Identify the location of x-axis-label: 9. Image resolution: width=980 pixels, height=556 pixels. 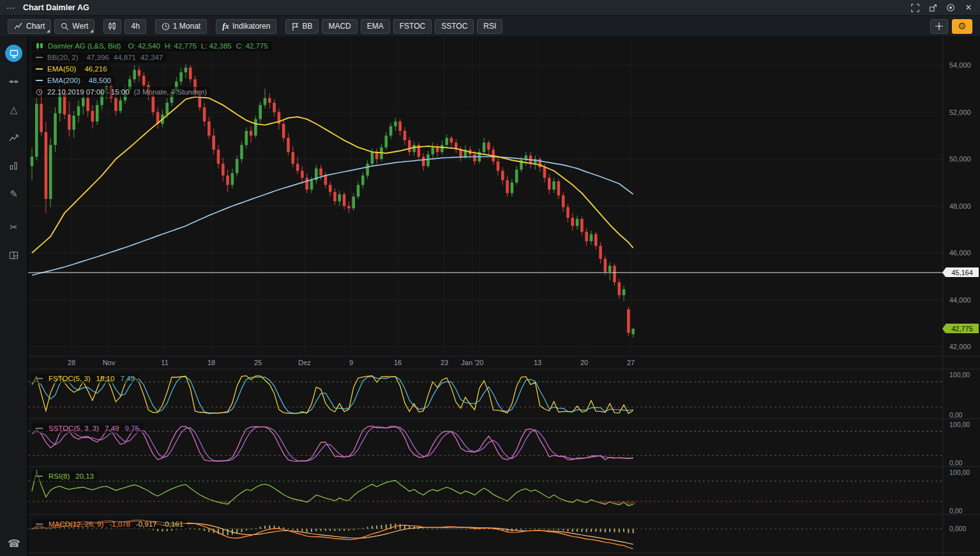
(351, 363).